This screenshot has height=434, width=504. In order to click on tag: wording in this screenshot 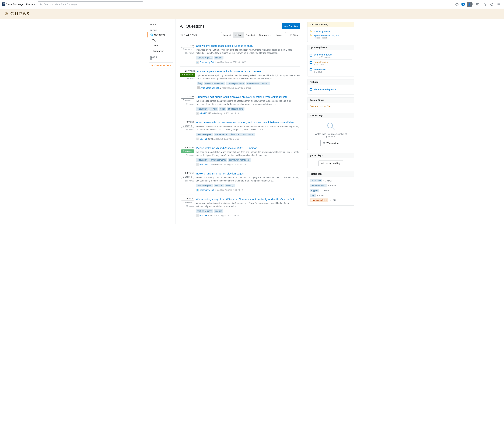, I will do `click(230, 185)`.